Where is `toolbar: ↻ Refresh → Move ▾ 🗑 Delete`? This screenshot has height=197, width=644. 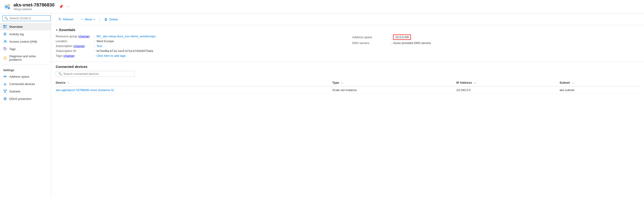
toolbar: ↻ Refresh → Move ▾ 🗑 Delete is located at coordinates (348, 19).